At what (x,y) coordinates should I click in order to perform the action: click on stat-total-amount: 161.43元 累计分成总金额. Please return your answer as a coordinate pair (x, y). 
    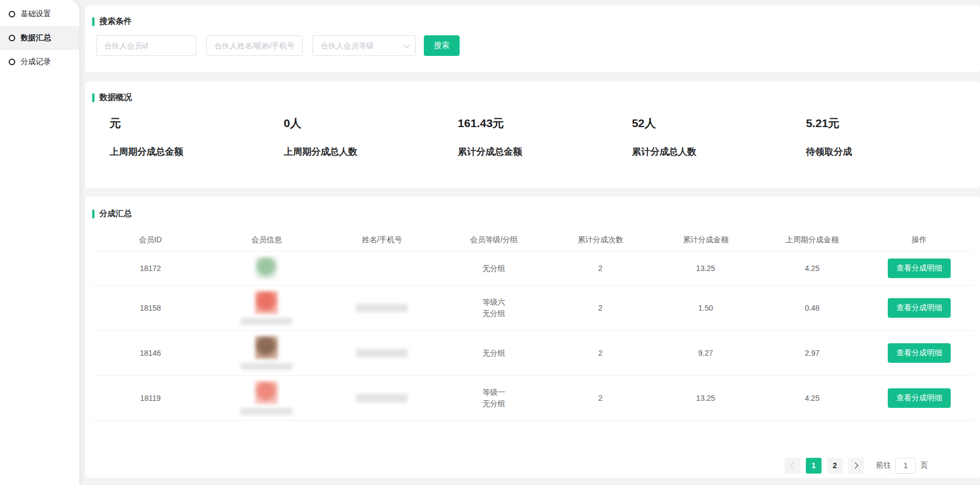
    Looking at the image, I should click on (545, 137).